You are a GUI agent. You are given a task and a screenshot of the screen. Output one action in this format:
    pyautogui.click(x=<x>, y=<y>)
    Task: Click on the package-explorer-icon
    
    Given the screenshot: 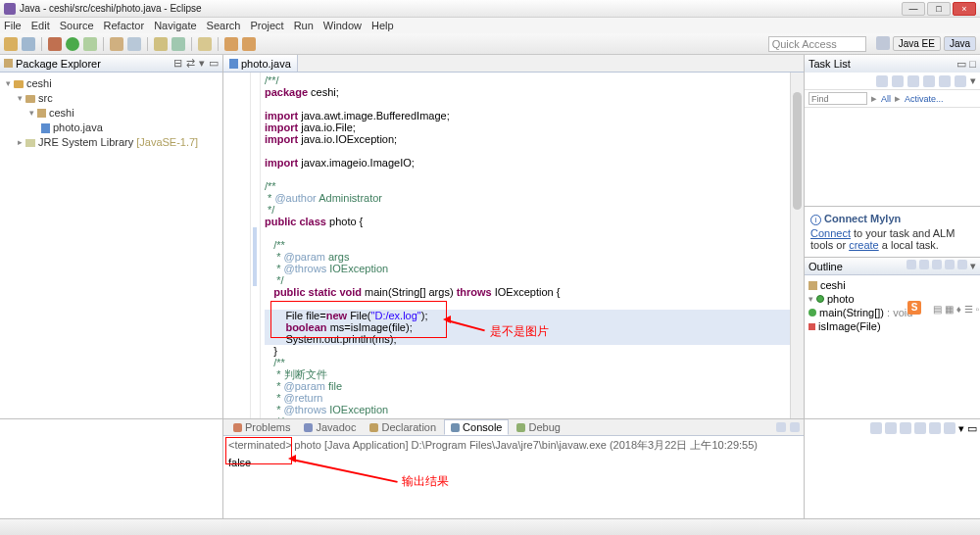 What is the action you would take?
    pyautogui.click(x=8, y=63)
    